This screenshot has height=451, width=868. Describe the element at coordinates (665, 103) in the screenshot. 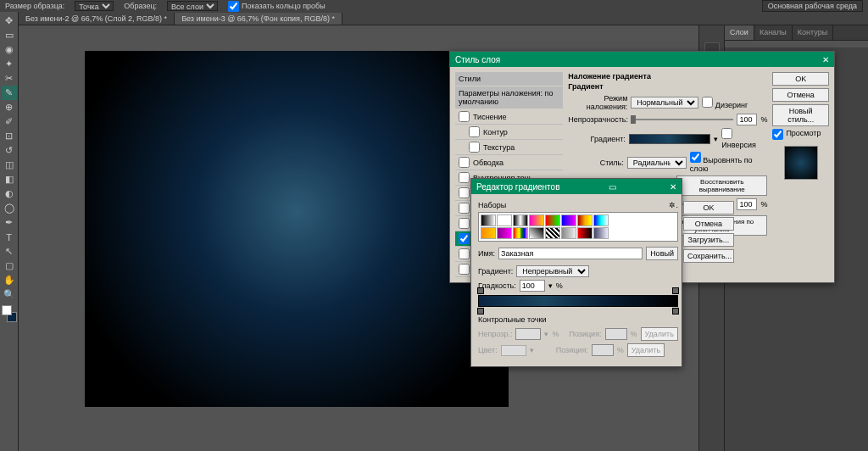

I see `blend-mode-select: Нормальный` at that location.